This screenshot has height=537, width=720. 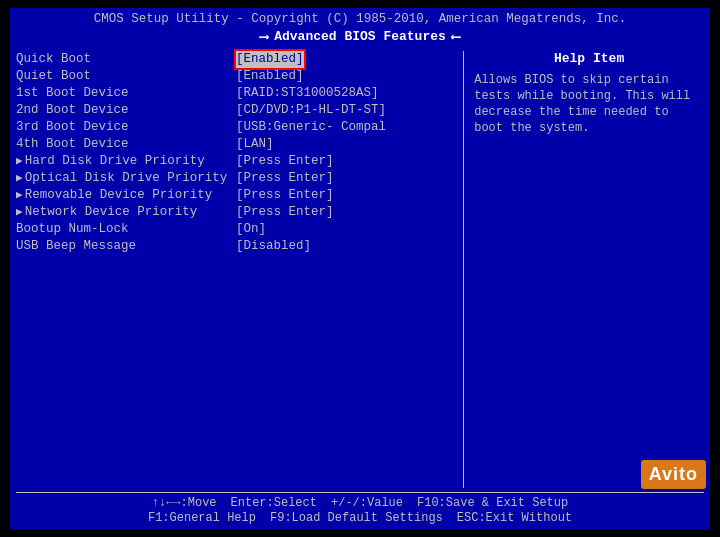 I want to click on item-label: ▶ Optical Disk Drive Priority, so click(x=126, y=178).